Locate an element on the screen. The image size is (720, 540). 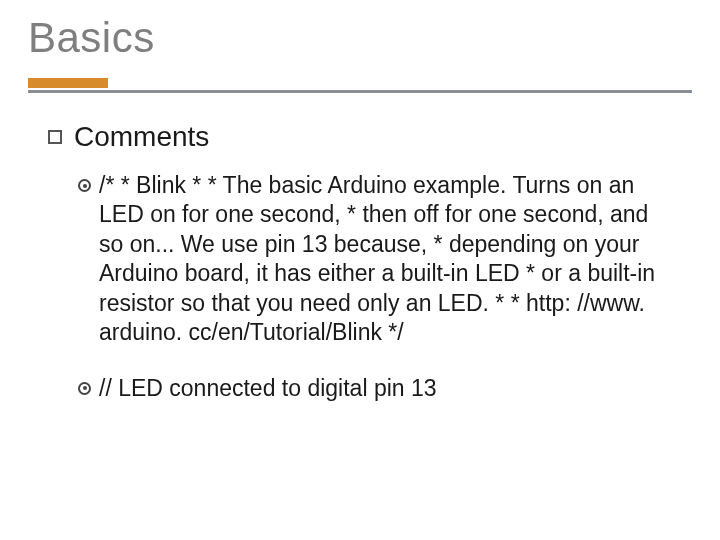
slide-title: Basics is located at coordinates (360, 38).